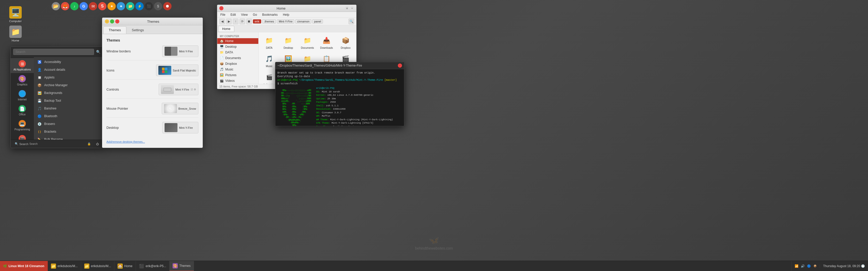  What do you see at coordinates (84, 6) in the screenshot?
I see `appicon-google: G` at bounding box center [84, 6].